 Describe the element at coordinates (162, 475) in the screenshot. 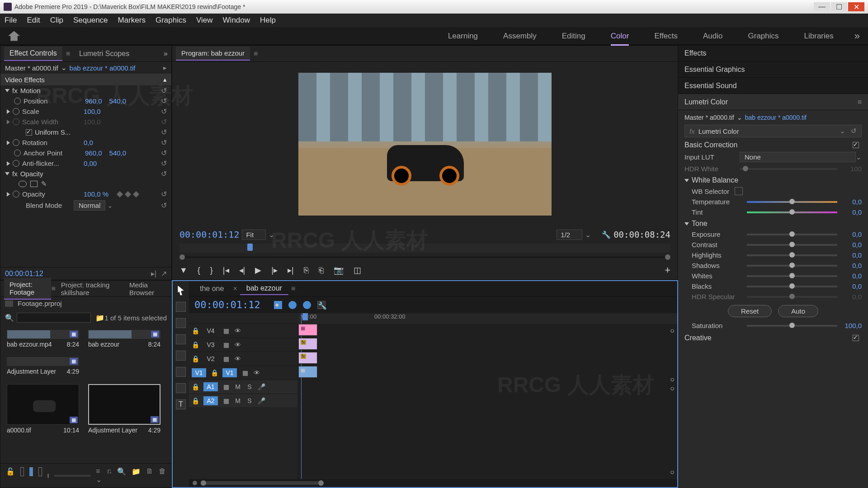

I see `delete-icon: 🗑` at that location.